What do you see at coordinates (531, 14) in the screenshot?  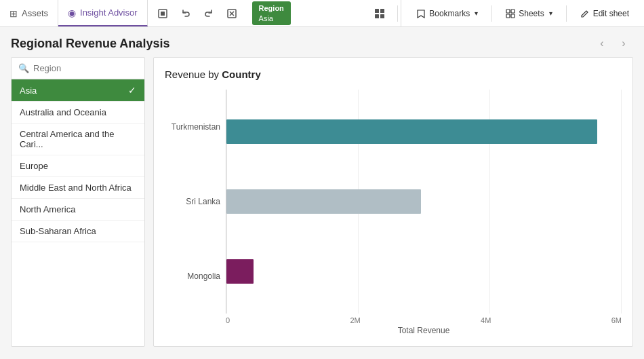 I see `sheets-label: Sheets` at bounding box center [531, 14].